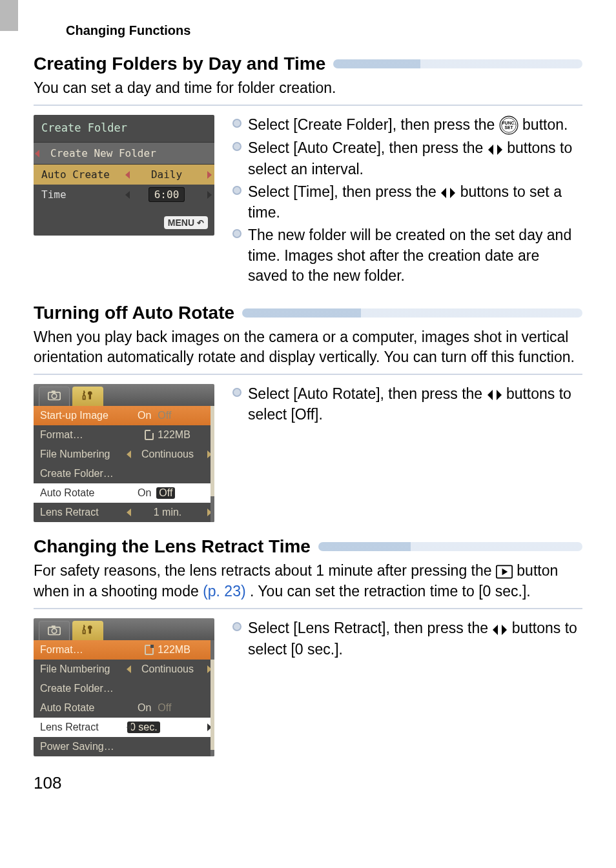 The image size is (616, 868). What do you see at coordinates (212, 705) in the screenshot?
I see `scrollbar-thumb` at bounding box center [212, 705].